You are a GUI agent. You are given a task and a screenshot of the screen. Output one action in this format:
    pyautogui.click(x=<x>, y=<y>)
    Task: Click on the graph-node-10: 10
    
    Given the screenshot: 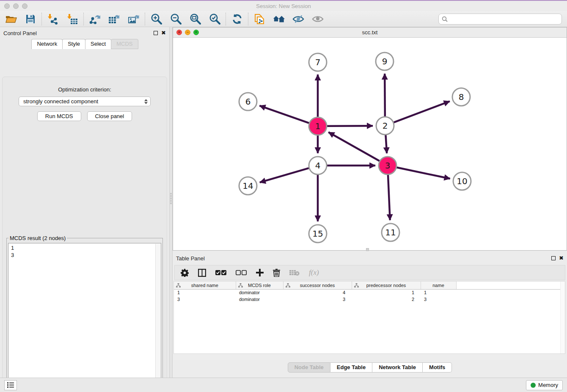 What is the action you would take?
    pyautogui.click(x=462, y=181)
    